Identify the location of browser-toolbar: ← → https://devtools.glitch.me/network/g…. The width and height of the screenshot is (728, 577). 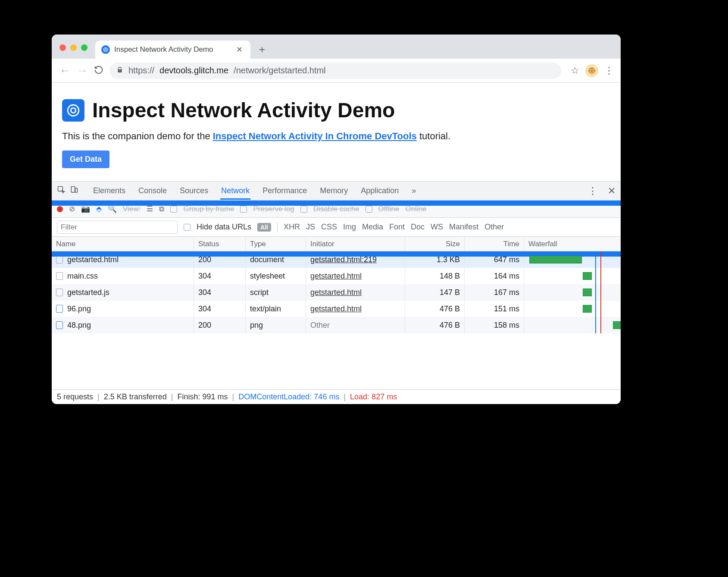
(336, 71).